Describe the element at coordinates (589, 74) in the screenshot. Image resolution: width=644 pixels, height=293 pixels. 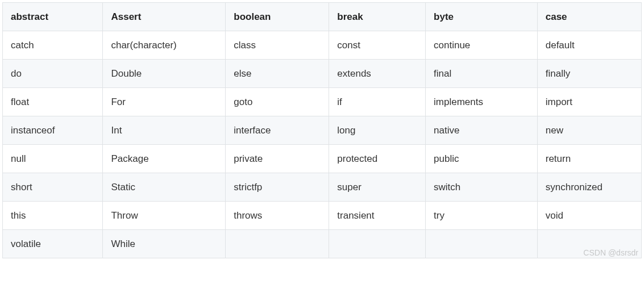
I see `table-cell: finally` at that location.